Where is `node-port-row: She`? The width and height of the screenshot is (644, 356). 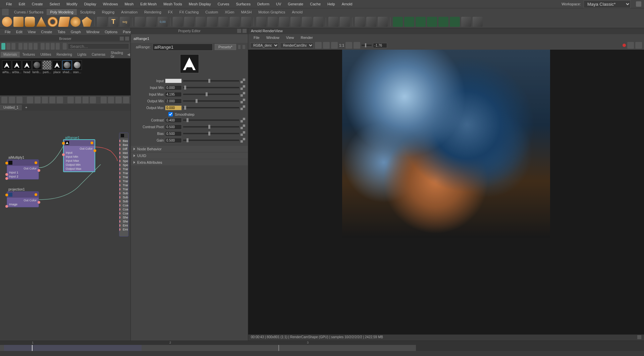
node-port-row: She is located at coordinates (124, 221).